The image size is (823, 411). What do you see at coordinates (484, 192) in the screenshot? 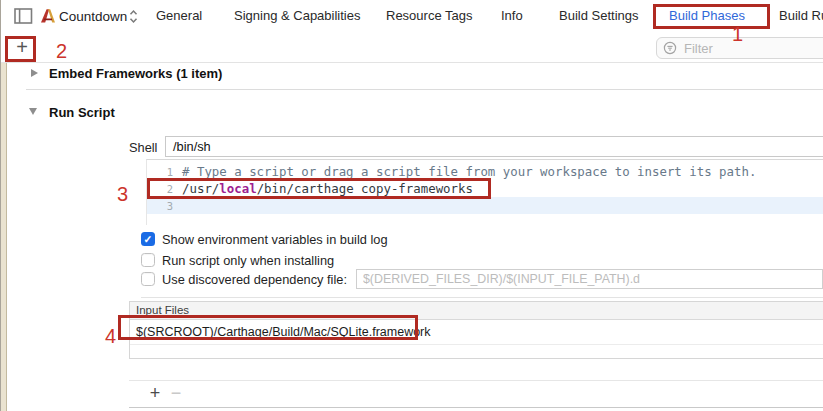
I see `script-editor: 1# Type a script or drag a script file f…` at bounding box center [484, 192].